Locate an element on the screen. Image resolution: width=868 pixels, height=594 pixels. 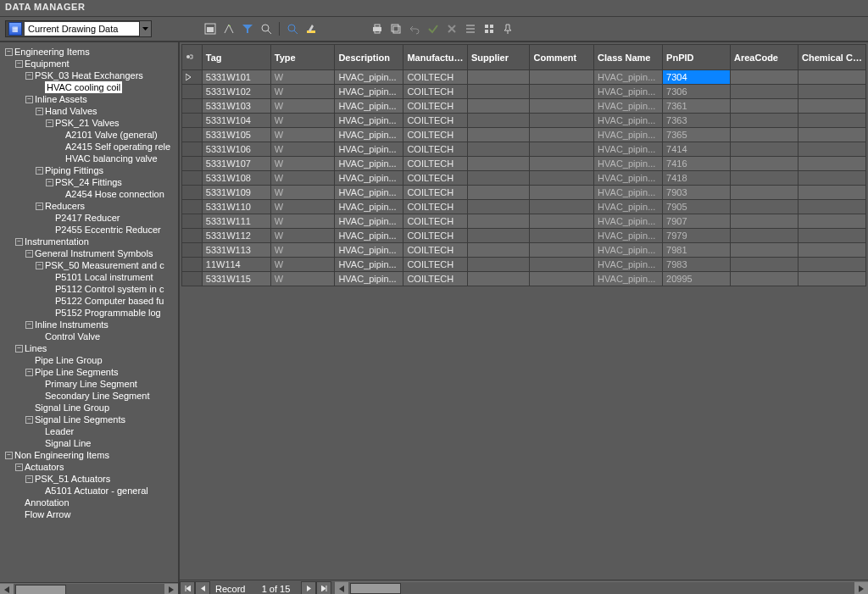
undo-button is located at coordinates (415, 29).